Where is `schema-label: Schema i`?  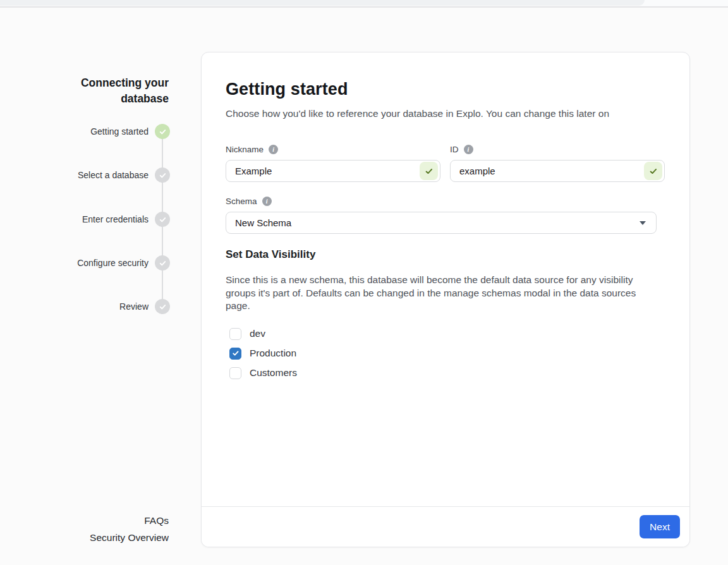 schema-label: Schema i is located at coordinates (445, 201).